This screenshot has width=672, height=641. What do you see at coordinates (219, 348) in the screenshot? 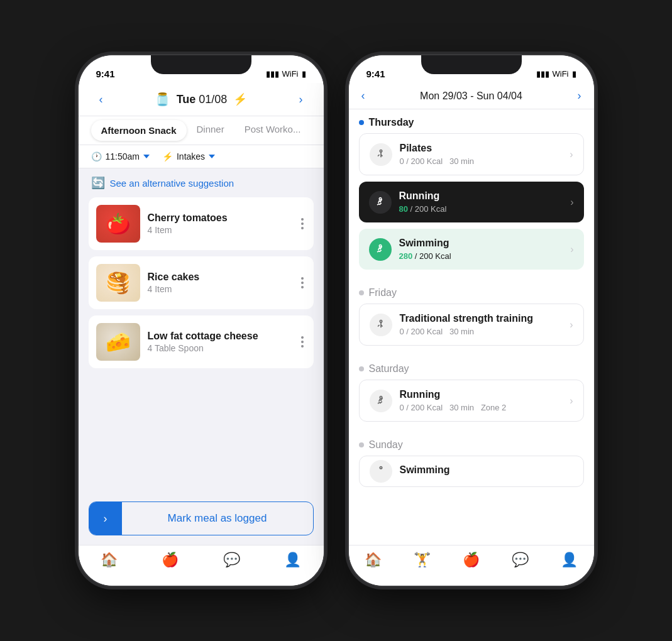
I see `cheese-qty: 4 Table Spoon` at bounding box center [219, 348].